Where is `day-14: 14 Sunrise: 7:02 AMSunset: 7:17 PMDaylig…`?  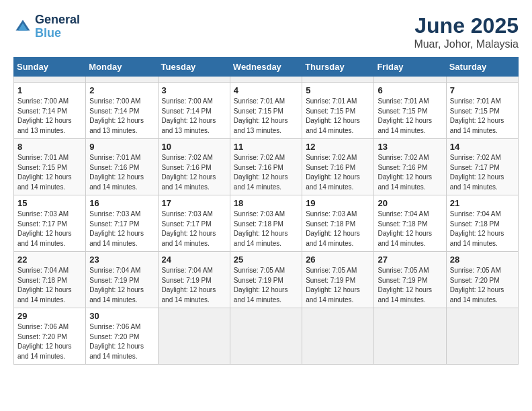
day-14: 14 Sunrise: 7:02 AMSunset: 7:17 PMDaylig… is located at coordinates (482, 167).